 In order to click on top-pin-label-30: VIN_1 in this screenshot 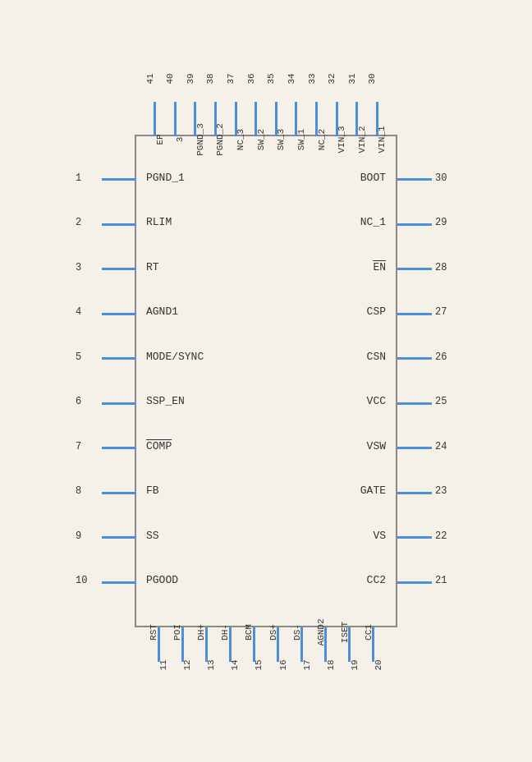, I will do `click(382, 140)`.